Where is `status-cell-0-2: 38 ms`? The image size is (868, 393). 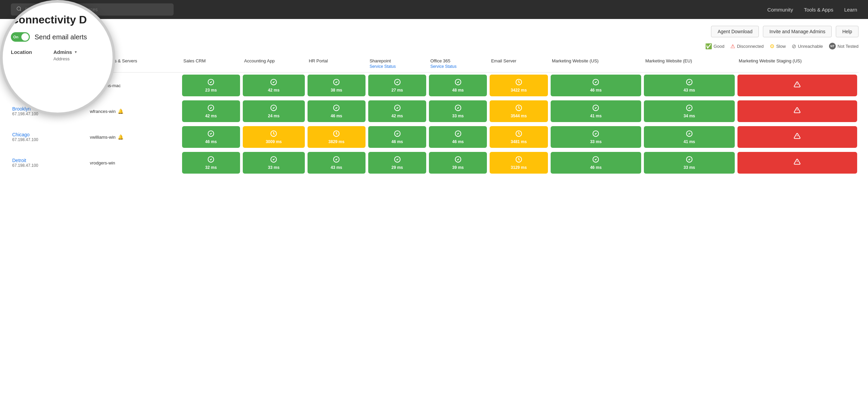
status-cell-0-2: 38 ms is located at coordinates (336, 85).